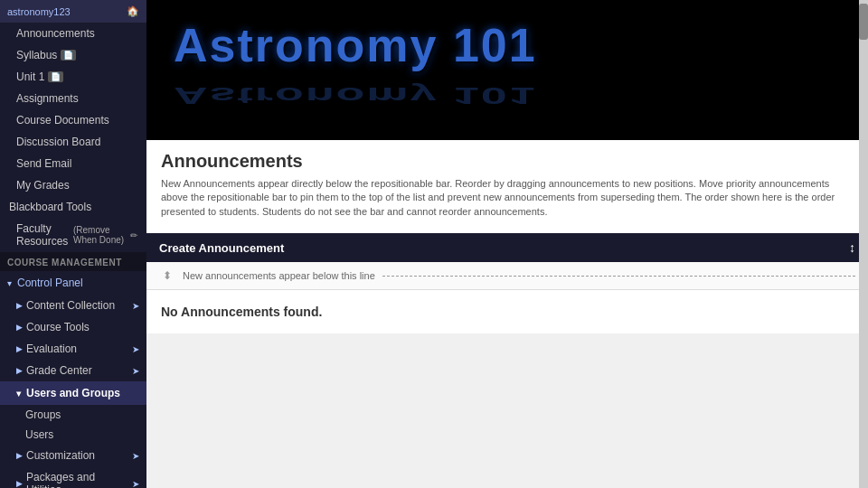 This screenshot has height=488, width=868. I want to click on scrollbar-thumb, so click(863, 22).